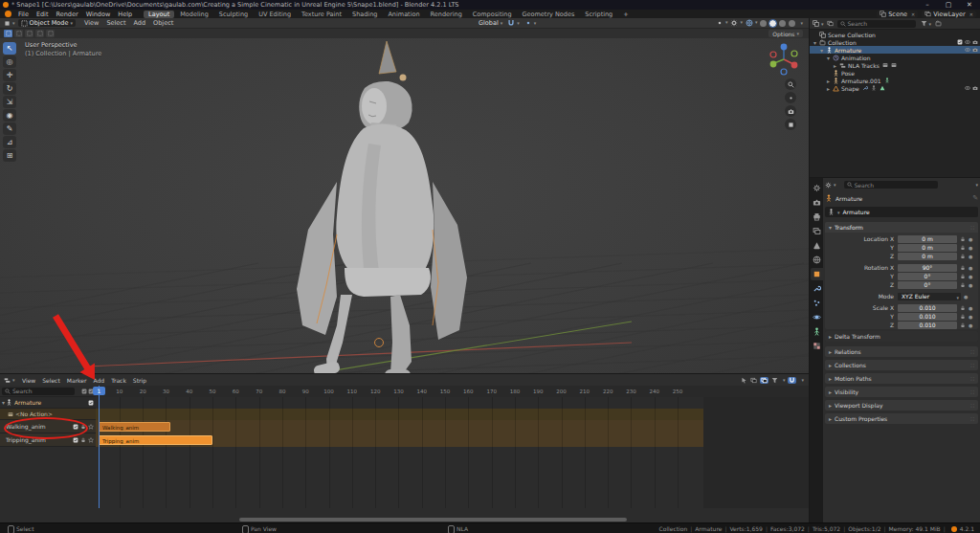 The width and height of the screenshot is (980, 533). Describe the element at coordinates (877, 24) in the screenshot. I see `outliner-search: Search` at that location.